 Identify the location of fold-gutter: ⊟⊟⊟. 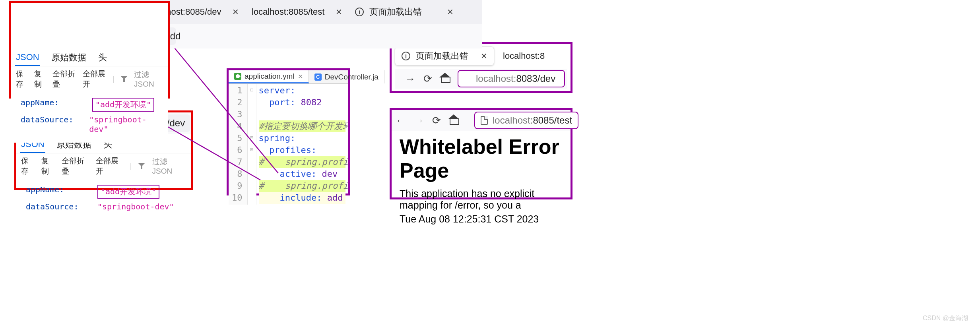
(252, 144).